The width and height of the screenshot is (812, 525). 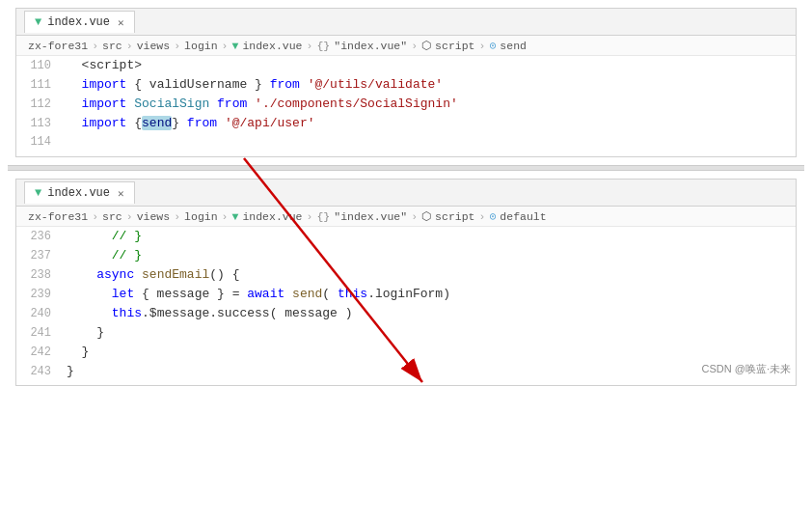 I want to click on line-num-236: 236, so click(x=40, y=236).